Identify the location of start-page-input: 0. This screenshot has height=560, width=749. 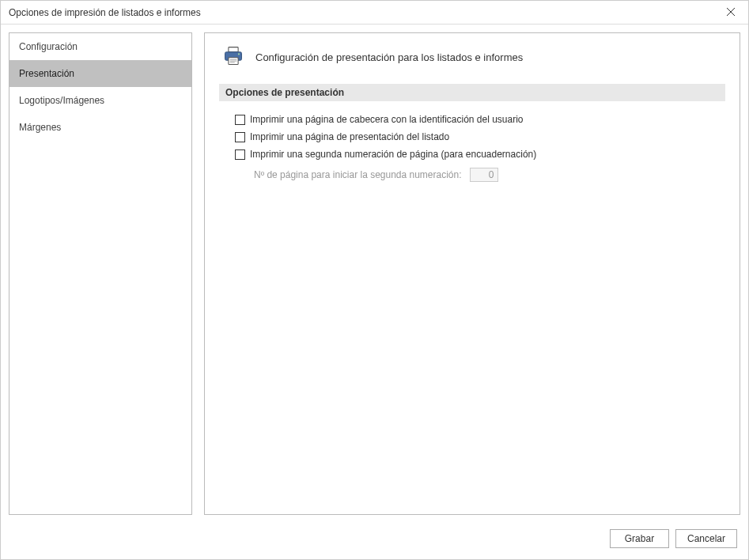
(484, 175).